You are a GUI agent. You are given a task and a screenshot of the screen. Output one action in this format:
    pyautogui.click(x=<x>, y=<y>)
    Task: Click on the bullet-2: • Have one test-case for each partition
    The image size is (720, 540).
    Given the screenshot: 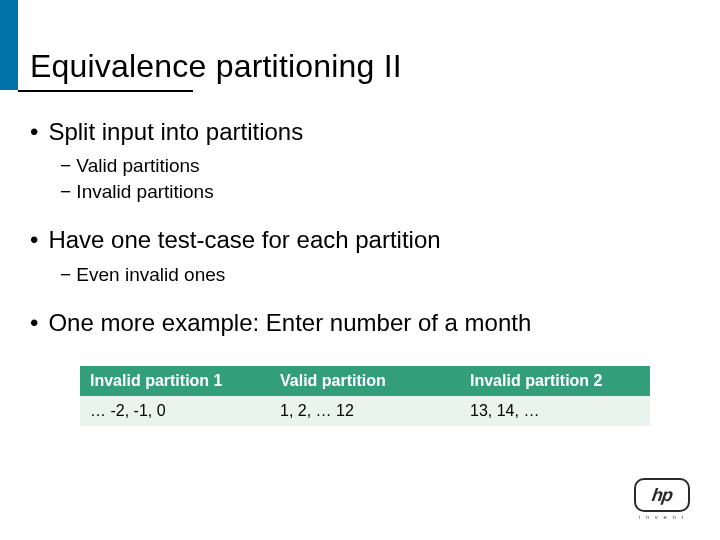 What is the action you would take?
    pyautogui.click(x=355, y=240)
    